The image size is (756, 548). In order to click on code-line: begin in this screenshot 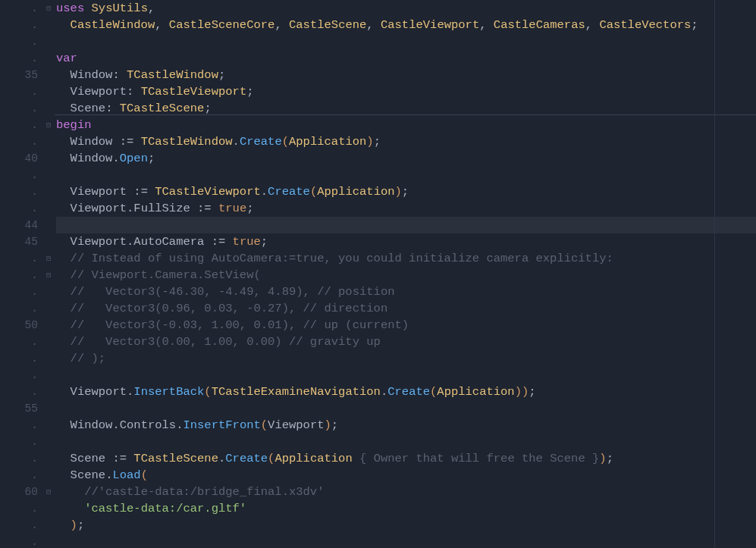, I will do `click(406, 125)`.